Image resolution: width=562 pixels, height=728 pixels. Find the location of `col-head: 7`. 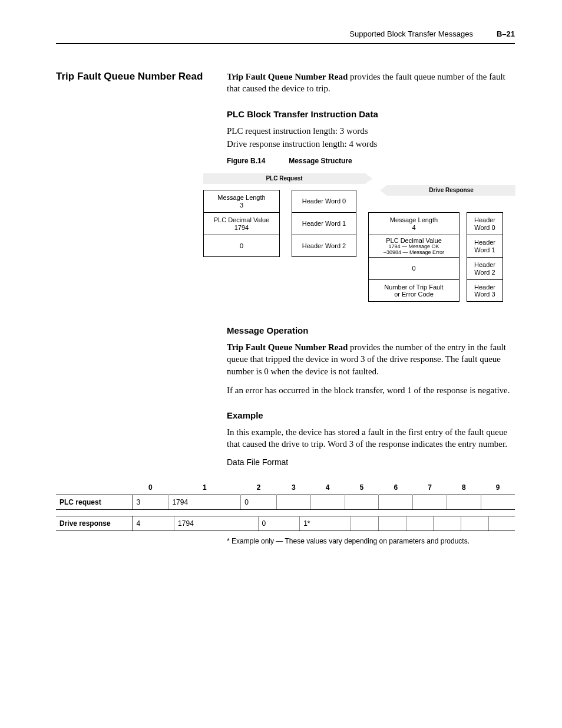

col-head: 7 is located at coordinates (430, 488).